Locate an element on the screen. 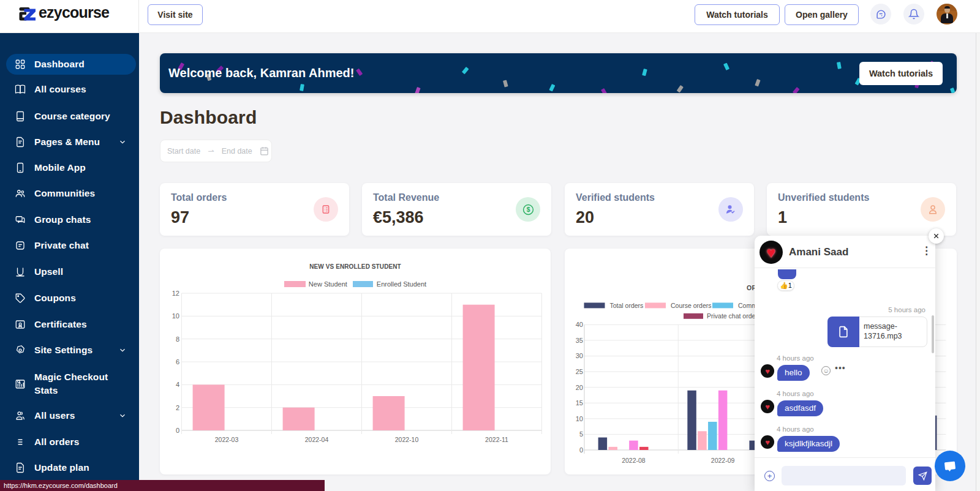  svg-text: 2 is located at coordinates (178, 408).